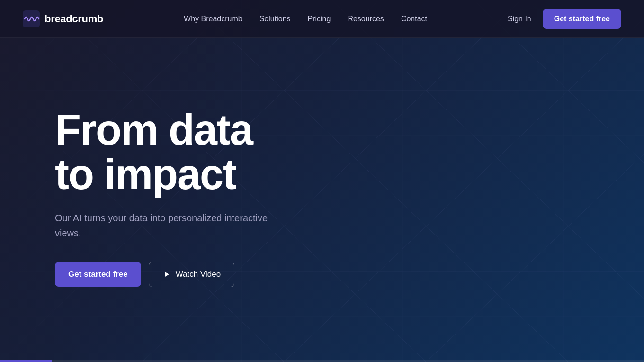 Image resolution: width=644 pixels, height=362 pixels. Describe the element at coordinates (213, 19) in the screenshot. I see `nav-link-why-breadcrumb: Why Breadcrumb` at that location.